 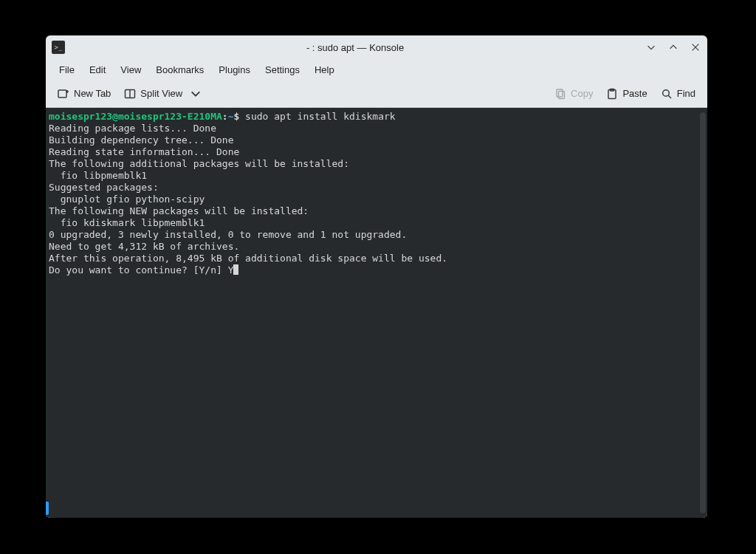 I want to click on paste-button: Paste, so click(x=626, y=94).